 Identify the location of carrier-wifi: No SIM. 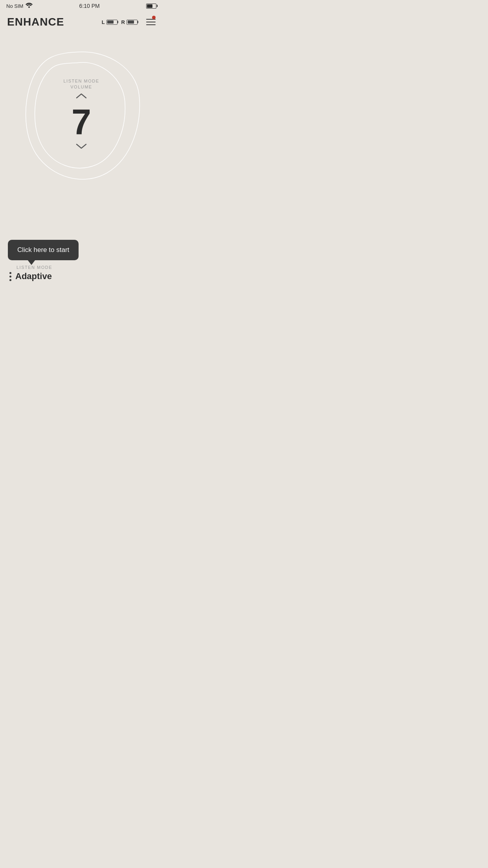
(20, 6).